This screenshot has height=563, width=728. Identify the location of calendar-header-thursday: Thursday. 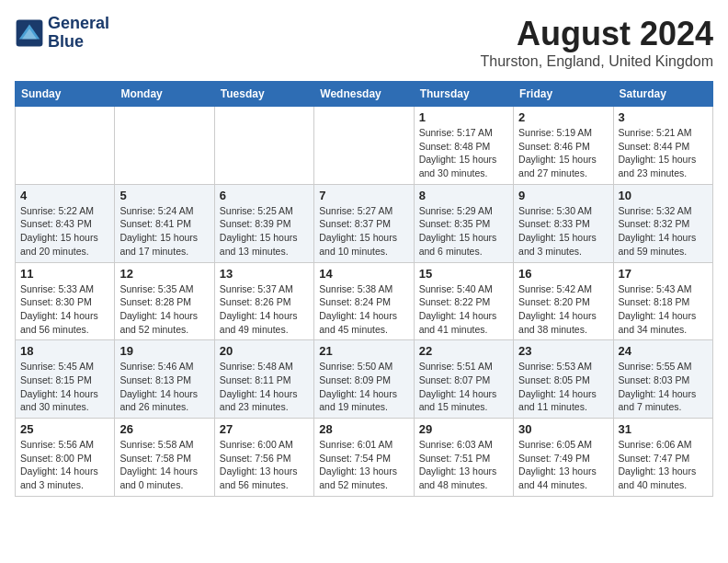
(463, 94).